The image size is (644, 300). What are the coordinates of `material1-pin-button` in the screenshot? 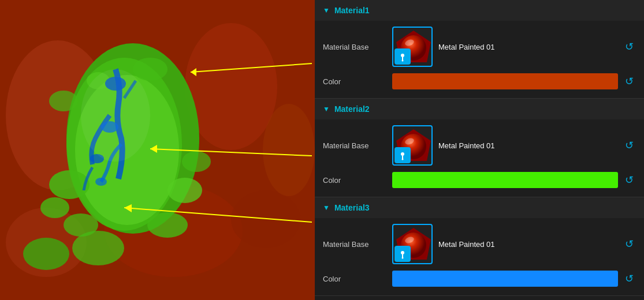 It's located at (403, 57).